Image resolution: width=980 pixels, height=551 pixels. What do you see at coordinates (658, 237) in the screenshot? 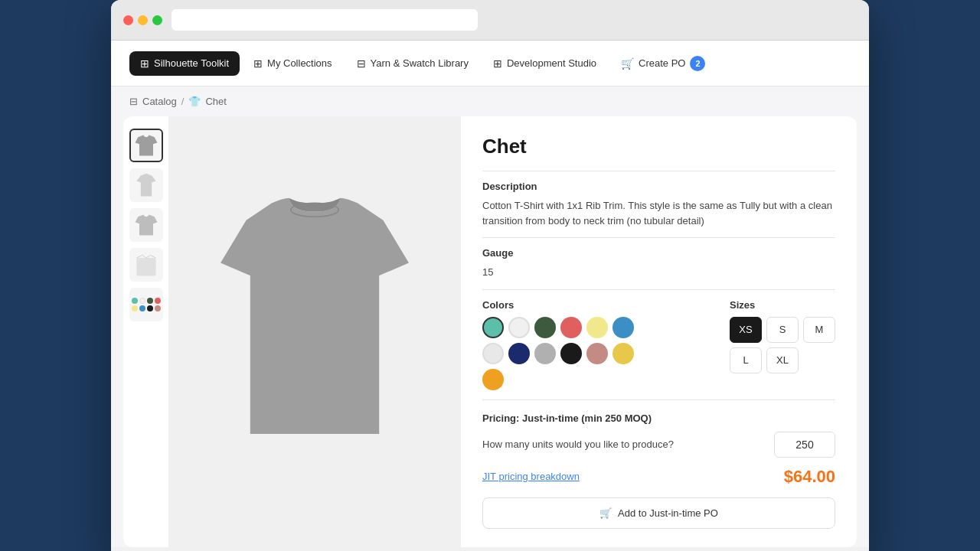
I see `desc-divider` at bounding box center [658, 237].